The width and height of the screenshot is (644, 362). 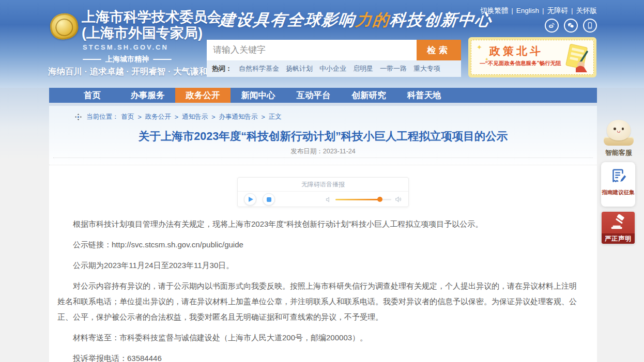 What do you see at coordinates (439, 50) in the screenshot?
I see `search-button: 检索` at bounding box center [439, 50].